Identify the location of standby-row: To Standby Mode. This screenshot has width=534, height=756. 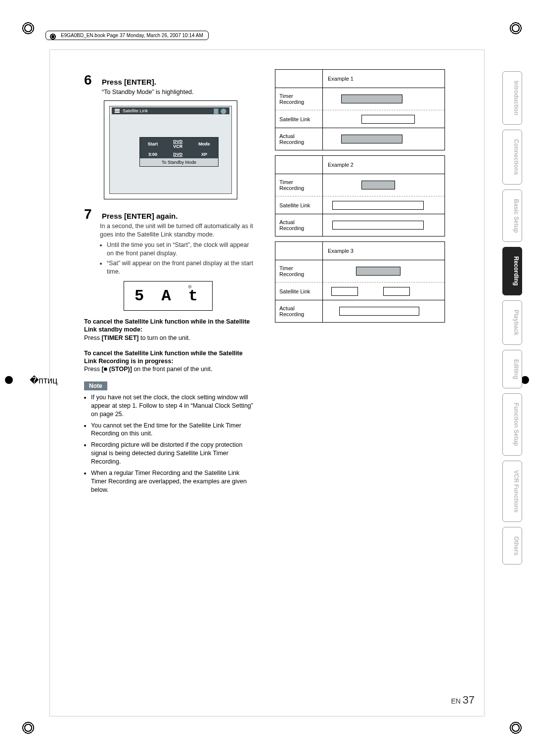
(179, 162).